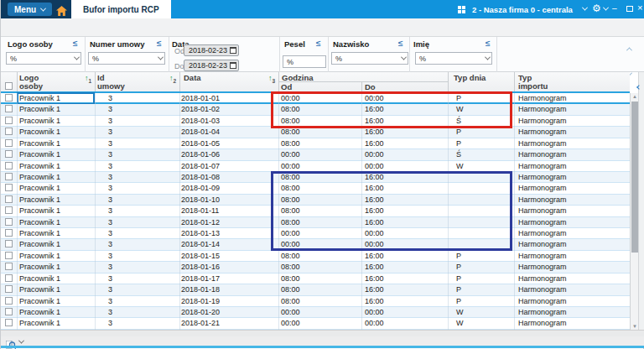  What do you see at coordinates (319, 44) in the screenshot?
I see `filter-operator-pesel: ≤` at bounding box center [319, 44].